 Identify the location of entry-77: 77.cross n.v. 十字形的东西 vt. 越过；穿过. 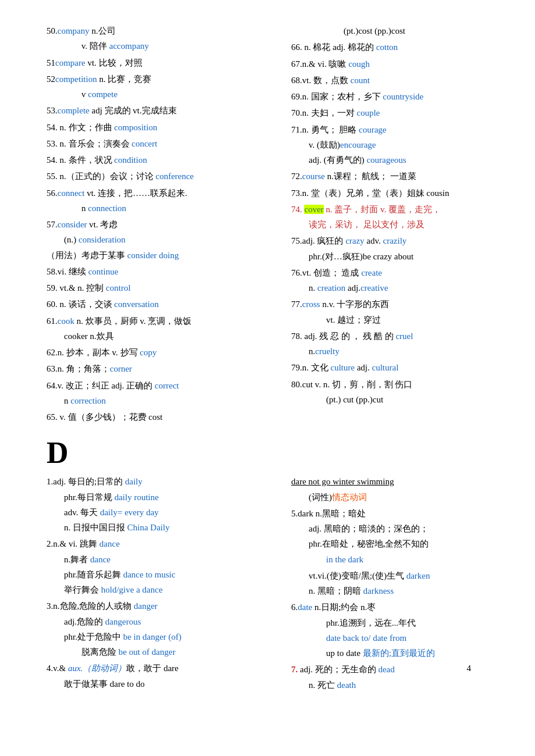
(399, 312).